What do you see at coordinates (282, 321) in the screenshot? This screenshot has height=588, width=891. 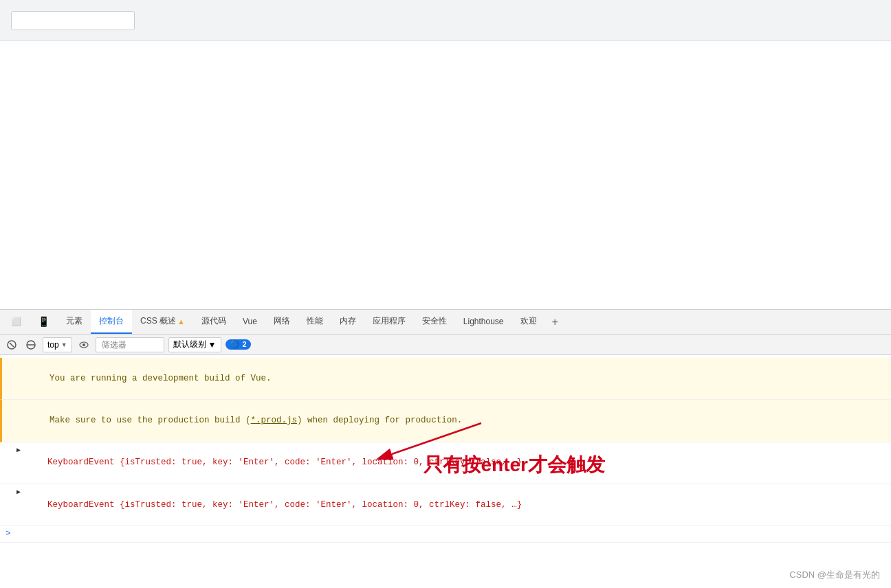 I see `tab-network: 网络` at bounding box center [282, 321].